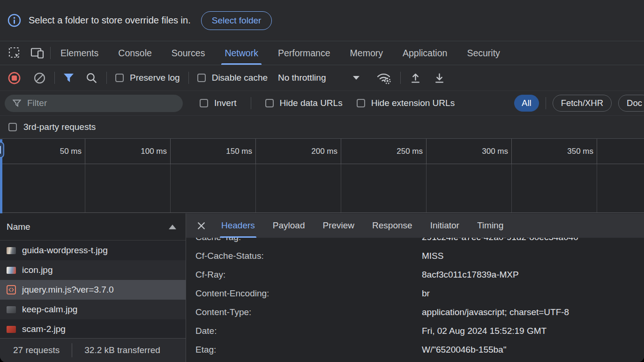 The height and width of the screenshot is (362, 644). I want to click on filter-icon, so click(68, 78).